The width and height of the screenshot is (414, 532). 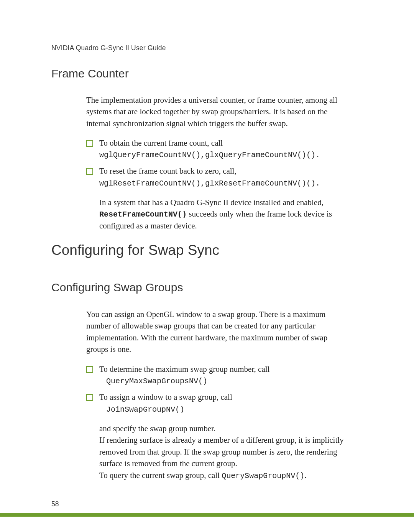 What do you see at coordinates (305, 475) in the screenshot?
I see `tail-line-3-post: .` at bounding box center [305, 475].